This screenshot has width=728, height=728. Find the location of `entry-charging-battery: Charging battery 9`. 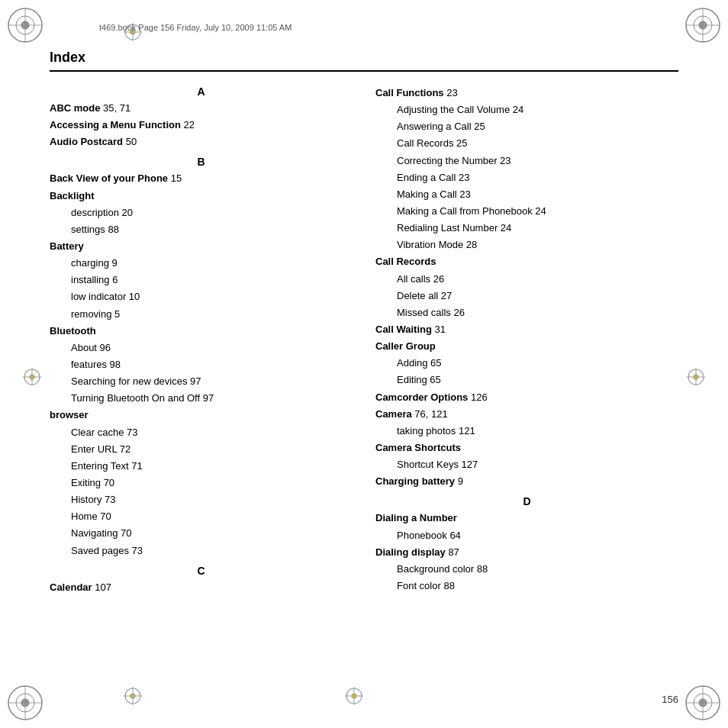

entry-charging-battery: Charging battery 9 is located at coordinates (527, 482).